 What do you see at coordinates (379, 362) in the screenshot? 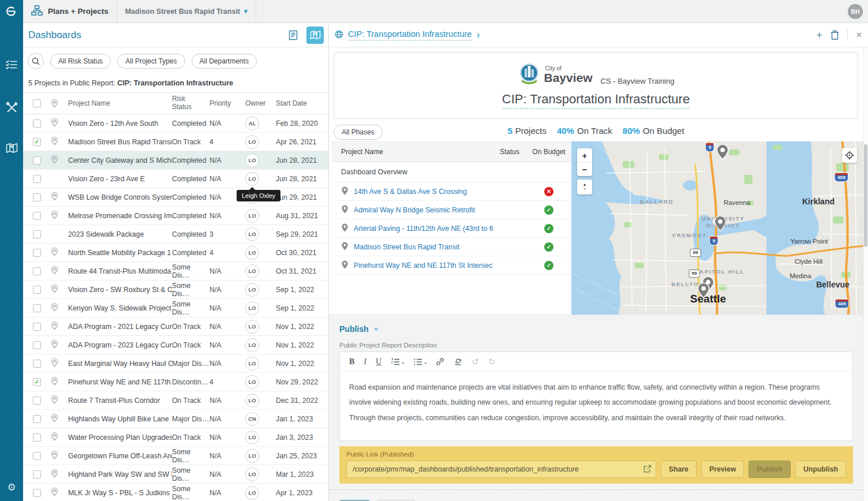
I see `underline-button: U` at bounding box center [379, 362].